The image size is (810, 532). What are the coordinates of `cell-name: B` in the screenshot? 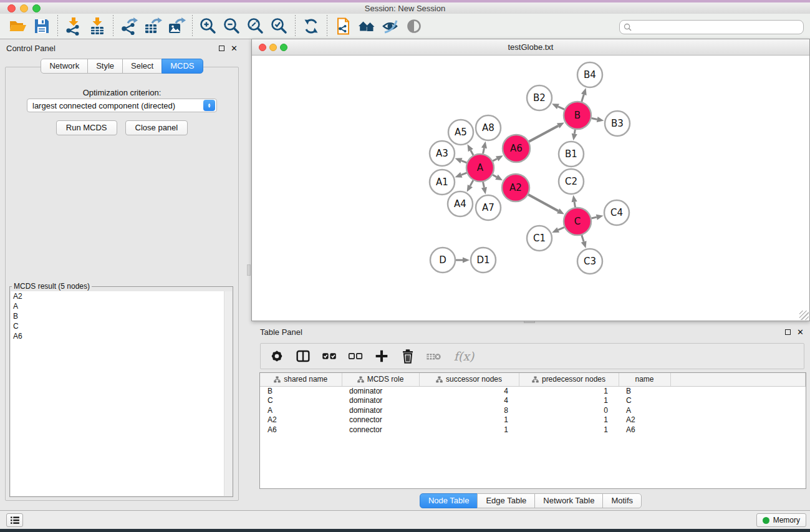 It's located at (645, 391).